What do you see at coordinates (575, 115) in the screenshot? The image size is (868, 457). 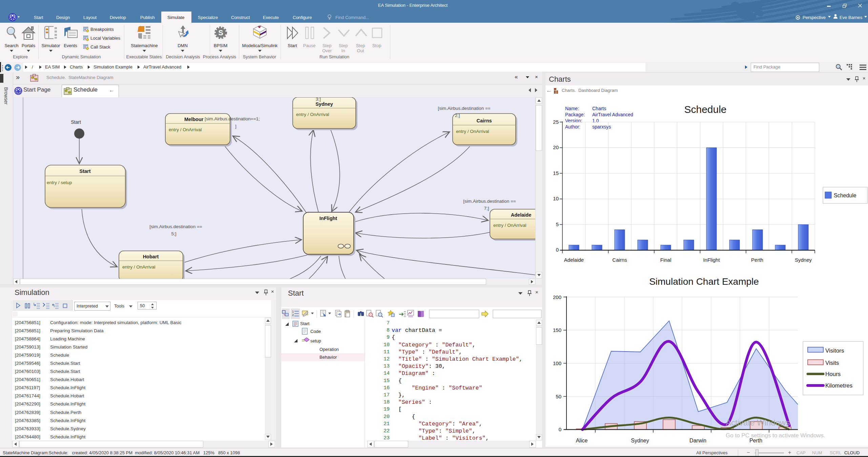 I see `svg-text: Package:` at bounding box center [575, 115].